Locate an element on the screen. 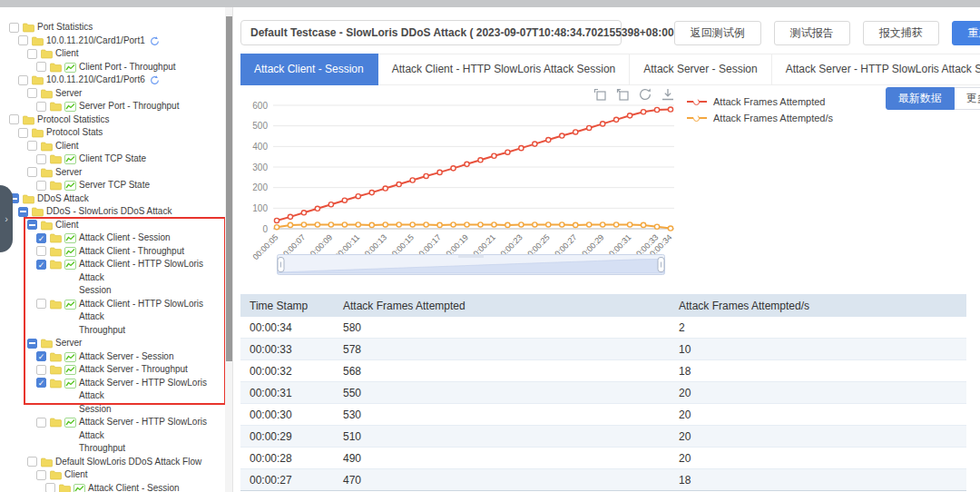 The image size is (980, 492). datazoom-slider is located at coordinates (471, 265).